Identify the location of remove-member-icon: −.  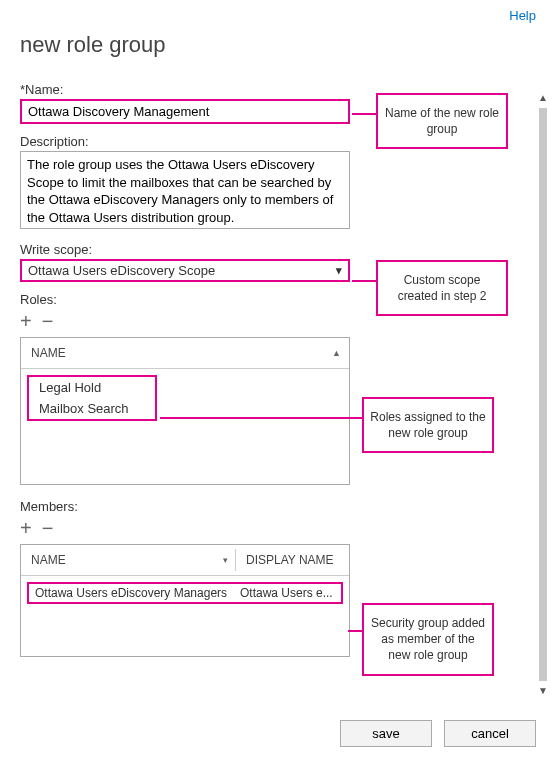
(48, 528).